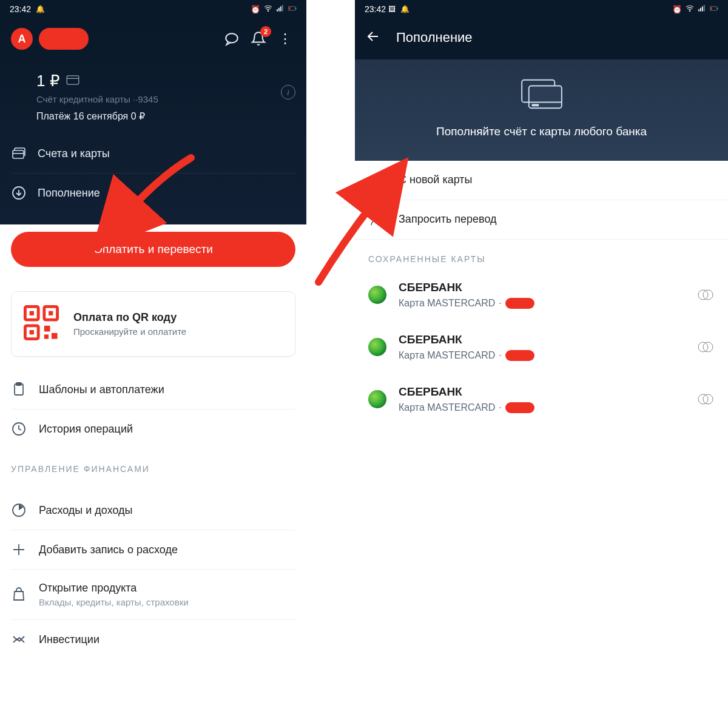  Describe the element at coordinates (377, 220) in the screenshot. I see `person-ruble-icon: ₽` at that location.